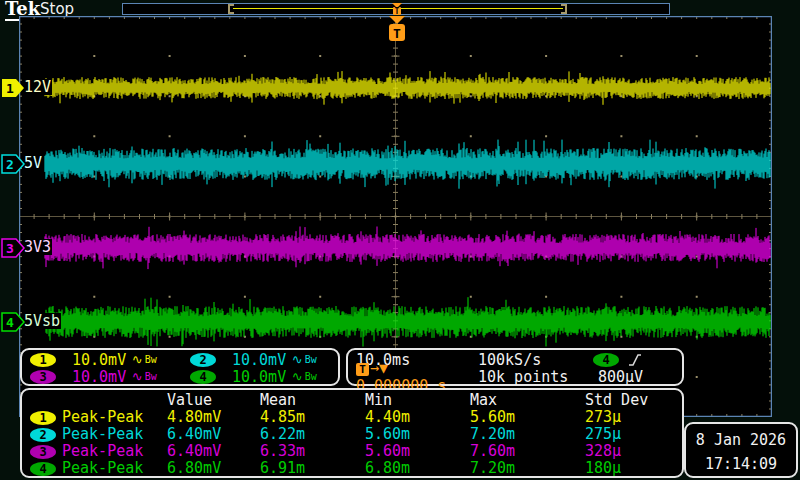 This screenshot has width=800, height=480. What do you see at coordinates (362, 370) in the screenshot?
I see `trigger-t-icon: T` at bounding box center [362, 370].